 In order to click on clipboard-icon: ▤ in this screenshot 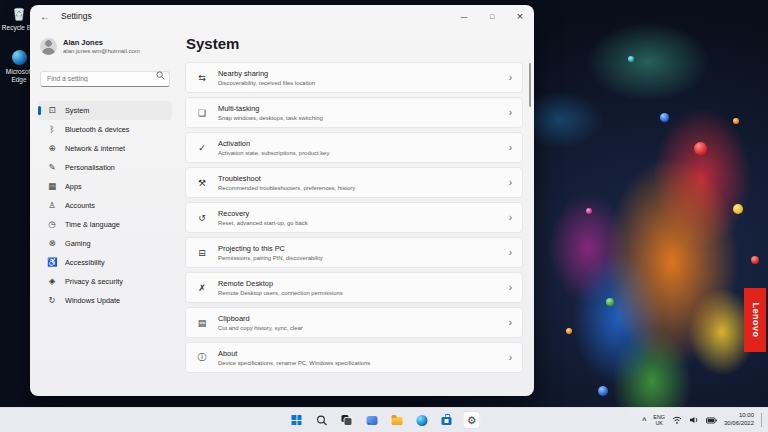, I will do `click(202, 323)`.